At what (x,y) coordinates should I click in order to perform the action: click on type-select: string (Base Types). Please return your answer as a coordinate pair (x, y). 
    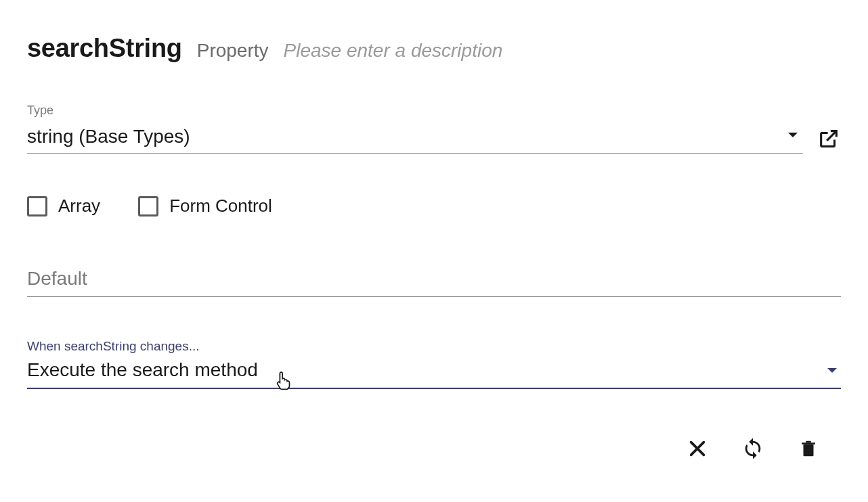
    Looking at the image, I should click on (415, 138).